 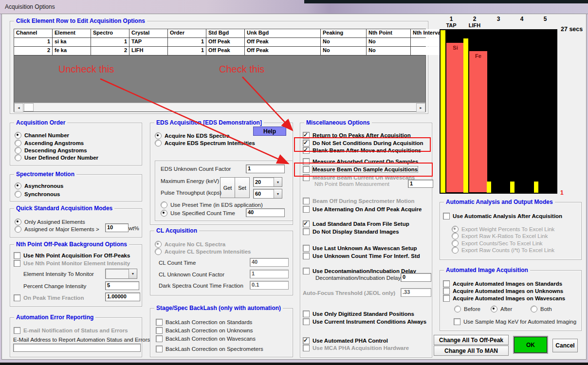 What do you see at coordinates (205, 143) in the screenshot?
I see `radio-eds-intensities: Acquire EDS Spectrum Intensities` at bounding box center [205, 143].